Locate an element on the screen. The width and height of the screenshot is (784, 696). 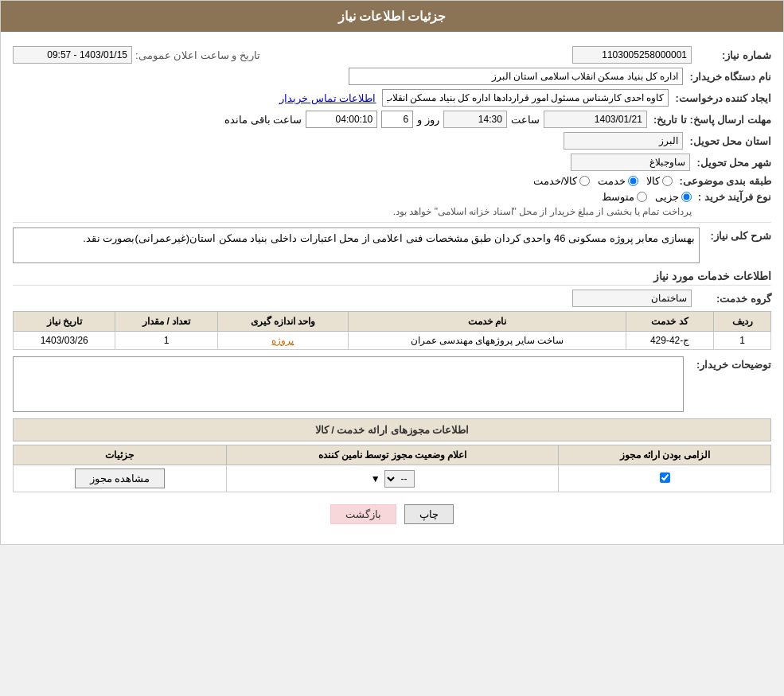
mohlet-time-input is located at coordinates (475, 119).